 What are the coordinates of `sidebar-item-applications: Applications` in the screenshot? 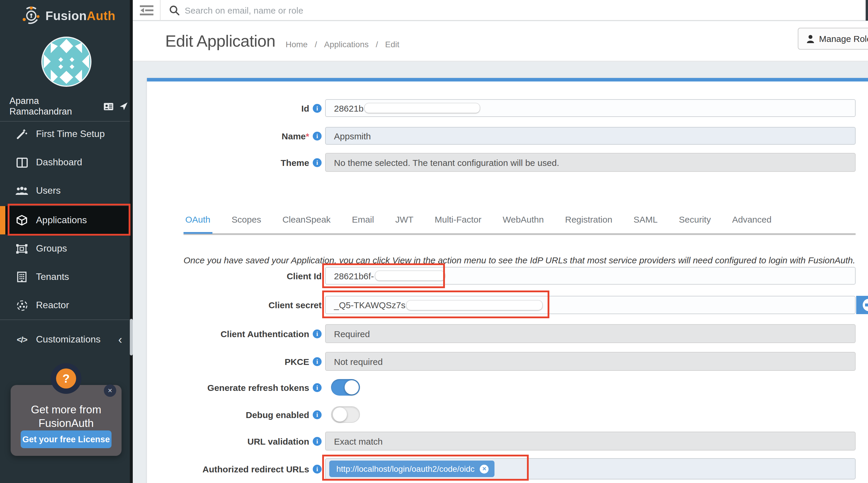 It's located at (65, 220).